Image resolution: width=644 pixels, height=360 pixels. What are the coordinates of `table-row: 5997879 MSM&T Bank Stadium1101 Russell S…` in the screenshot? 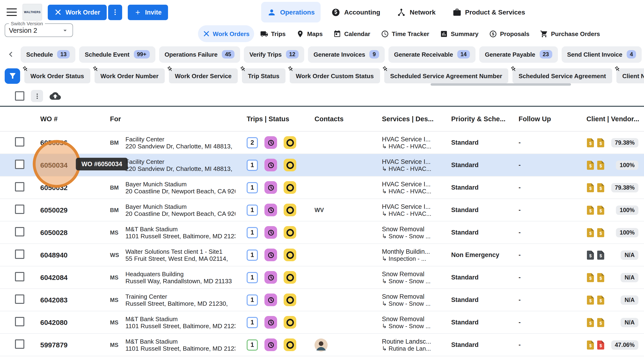 It's located at (322, 345).